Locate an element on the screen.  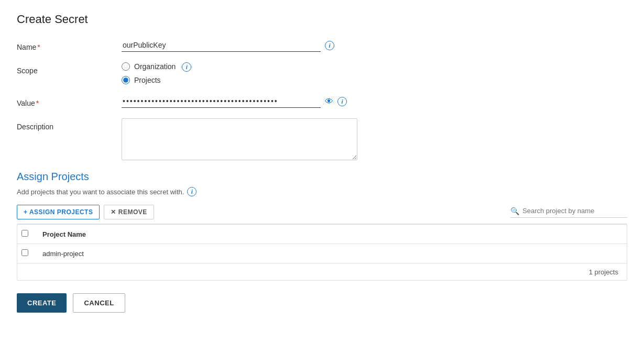
toolbar-left: + ASSIGN PROJECTS ✕ REMOVE is located at coordinates (85, 212).